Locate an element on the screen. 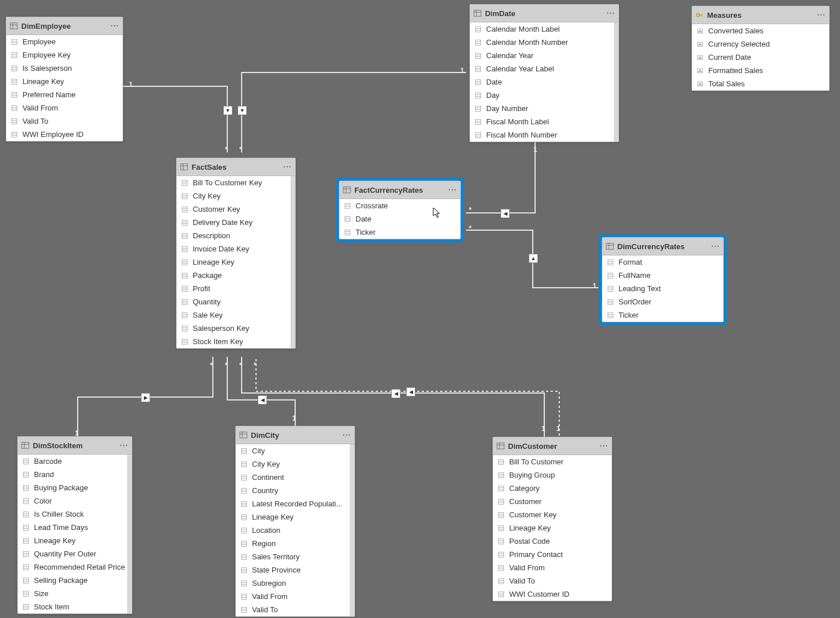 This screenshot has height=618, width=840. field-row: Package is located at coordinates (236, 275).